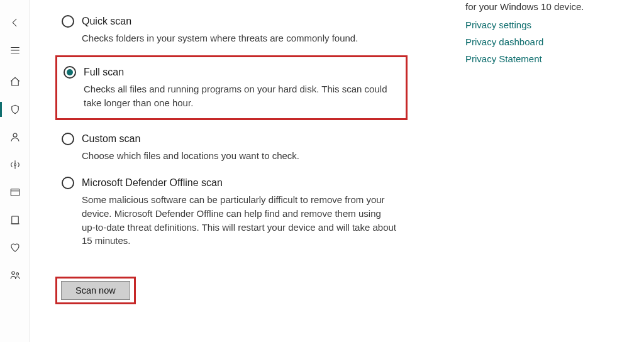  What do you see at coordinates (70, 72) in the screenshot?
I see `radio-full-scan` at bounding box center [70, 72].